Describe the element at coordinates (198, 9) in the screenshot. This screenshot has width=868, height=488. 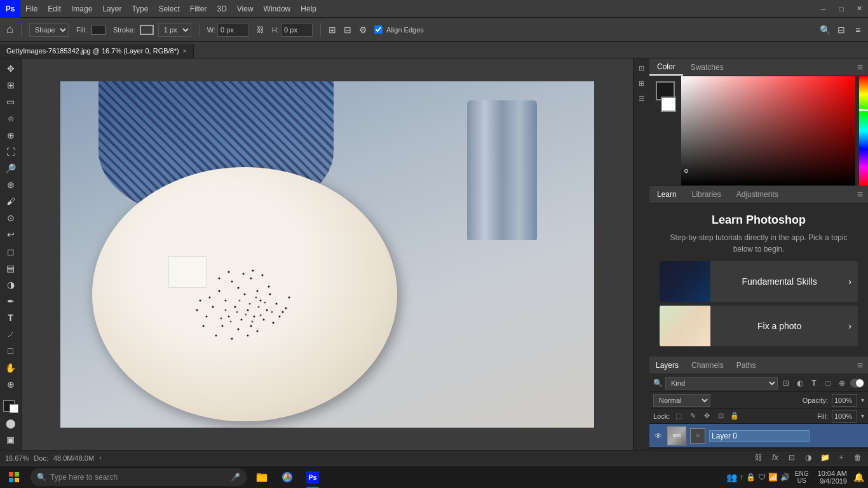
I see `menu-filter: Filter` at that location.